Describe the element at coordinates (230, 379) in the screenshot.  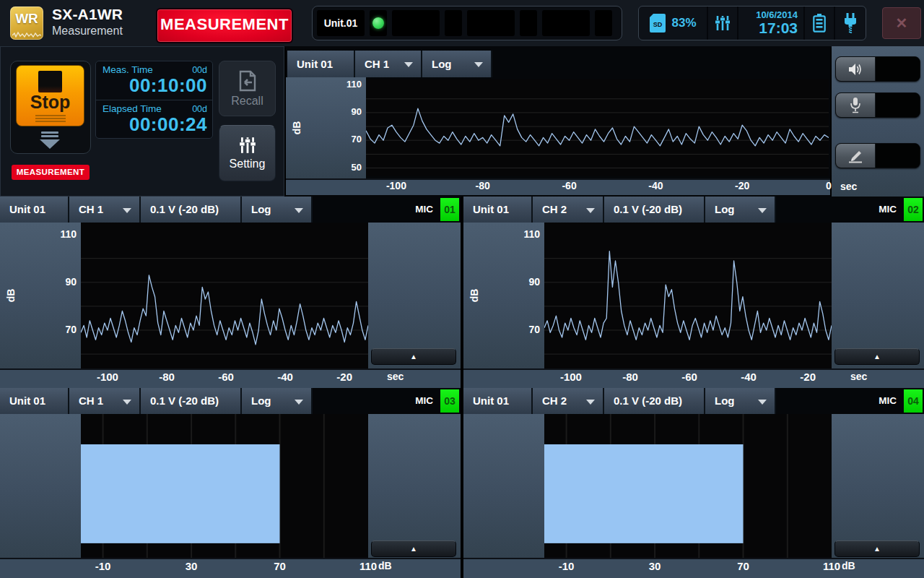
I see `mic01-x-axis: -100-80-60-40-20 sec` at that location.